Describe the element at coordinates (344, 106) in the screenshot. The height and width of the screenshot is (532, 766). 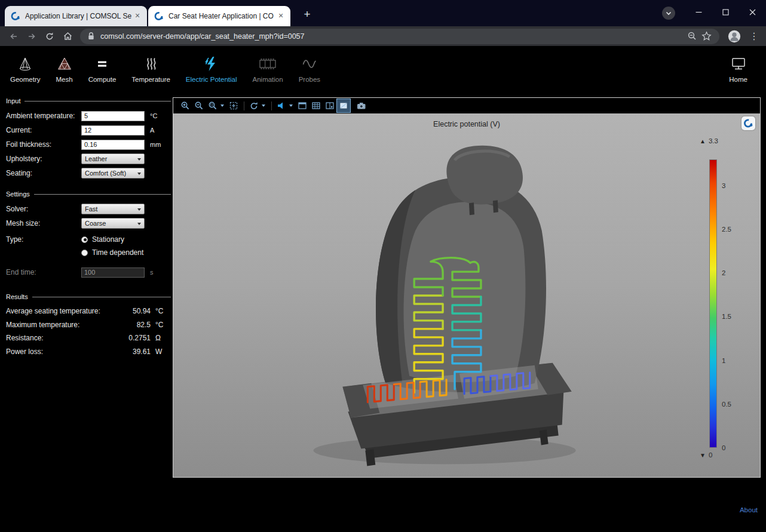
I see `scene-light-icon` at that location.